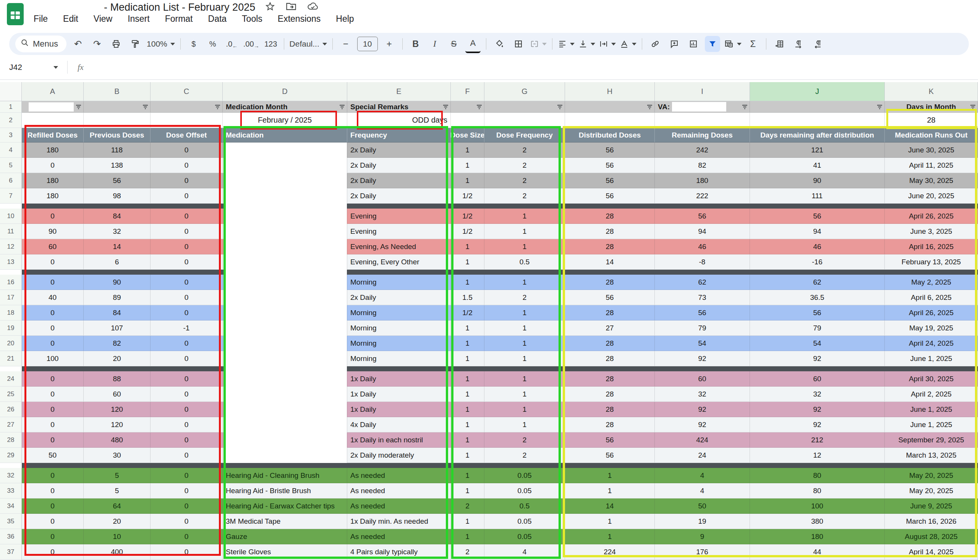  Describe the element at coordinates (818, 107) in the screenshot. I see `cell-J1` at that location.